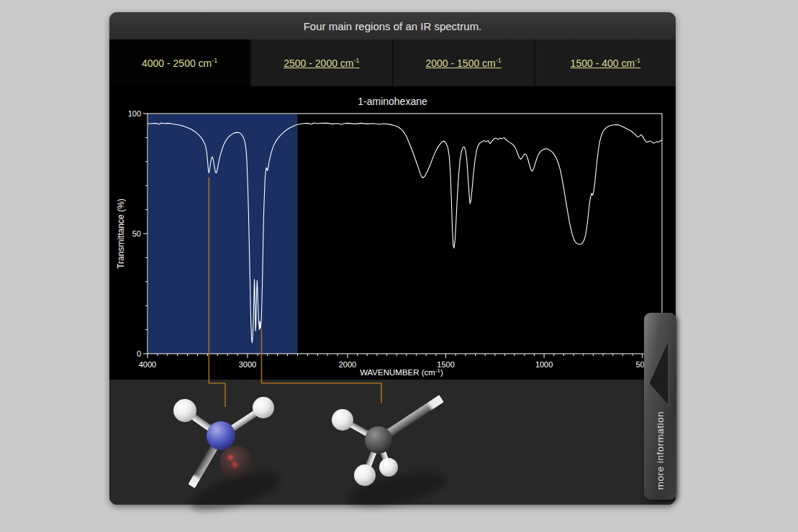 The width and height of the screenshot is (798, 532). What do you see at coordinates (378, 440) in the screenshot?
I see `carbon-atom` at bounding box center [378, 440].